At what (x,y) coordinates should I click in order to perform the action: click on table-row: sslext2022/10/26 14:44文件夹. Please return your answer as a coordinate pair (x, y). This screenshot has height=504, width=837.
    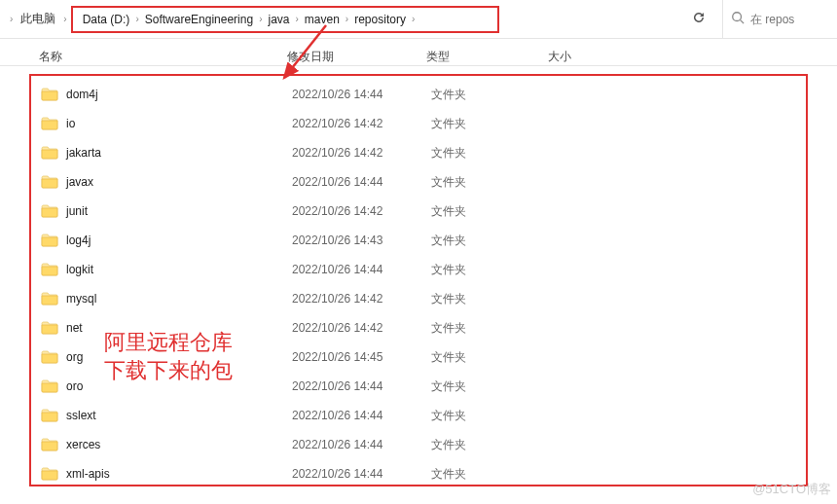
    Looking at the image, I should click on (418, 415).